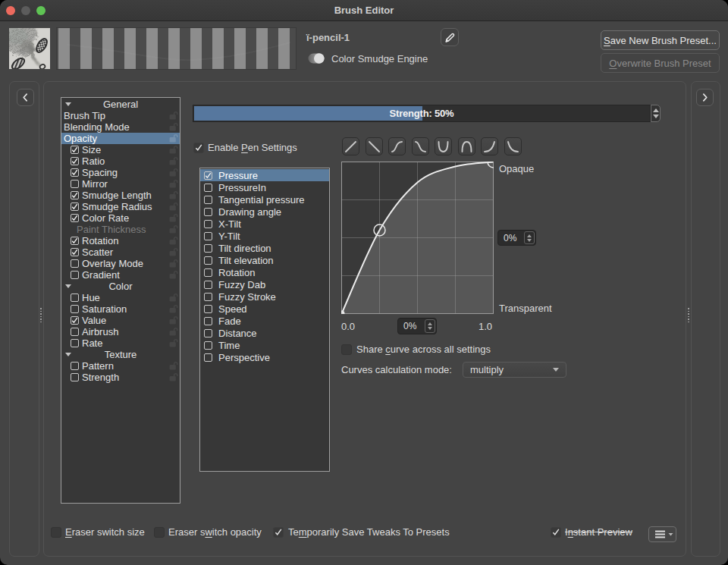 This screenshot has width=728, height=565. What do you see at coordinates (265, 248) in the screenshot?
I see `sensor-row-tilt-direction: Tilt direction` at bounding box center [265, 248].